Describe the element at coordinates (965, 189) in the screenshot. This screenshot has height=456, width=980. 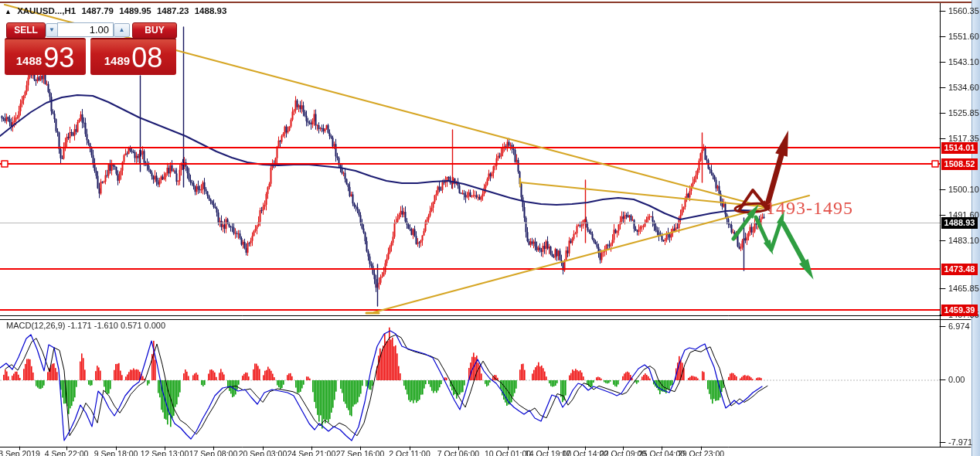
I see `price-tick-label: 1500.10` at that location.